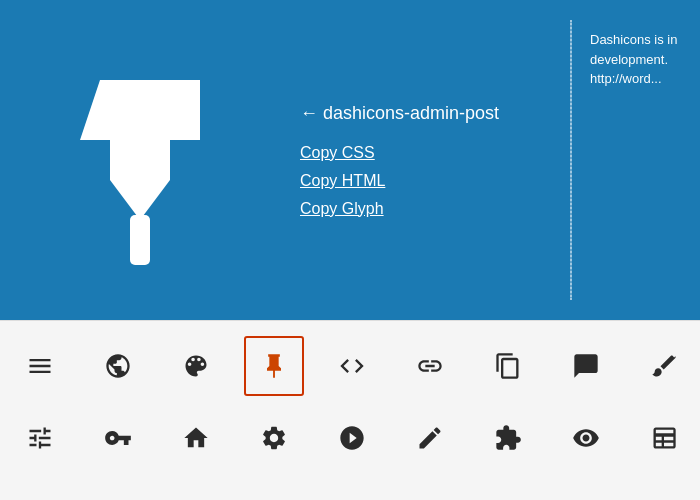 The width and height of the screenshot is (700, 500). I want to click on info-link: http://word..., so click(626, 78).